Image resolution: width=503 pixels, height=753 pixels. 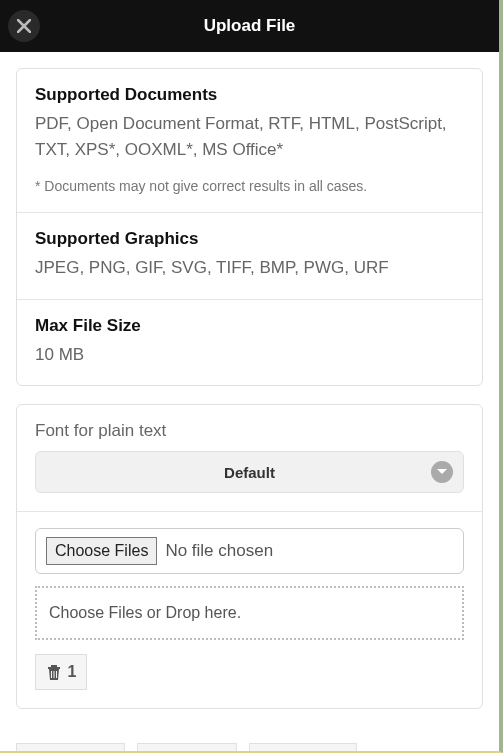 What do you see at coordinates (70, 748) in the screenshot?
I see `back-button: Back` at bounding box center [70, 748].